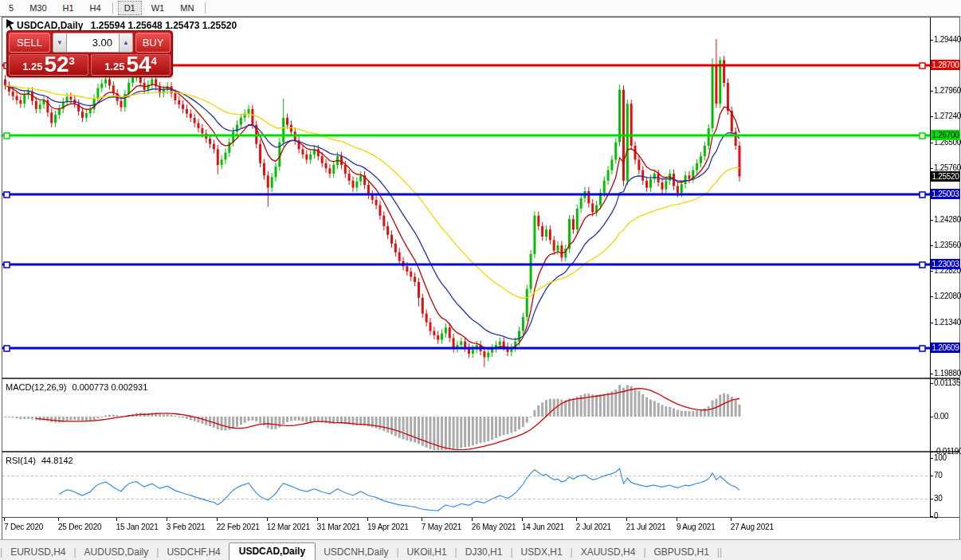 This screenshot has width=961, height=560. What do you see at coordinates (543, 527) in the screenshot?
I see `date-tick-label: 14 Jun 2021` at bounding box center [543, 527].